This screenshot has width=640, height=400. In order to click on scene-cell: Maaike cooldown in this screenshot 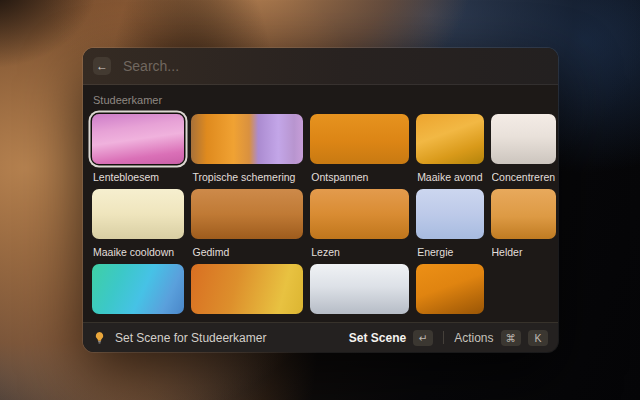, I will do `click(138, 226)`.